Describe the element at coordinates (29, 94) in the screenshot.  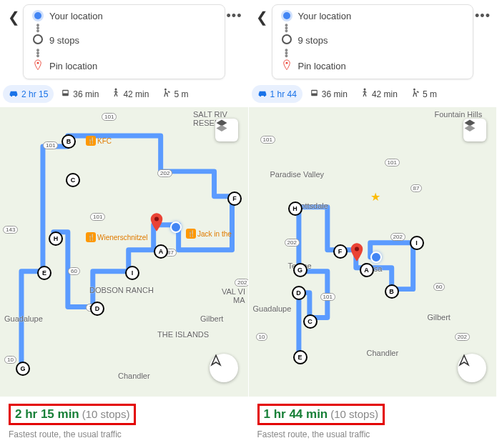
I see `mode-drive: 2 hr 15` at that location.